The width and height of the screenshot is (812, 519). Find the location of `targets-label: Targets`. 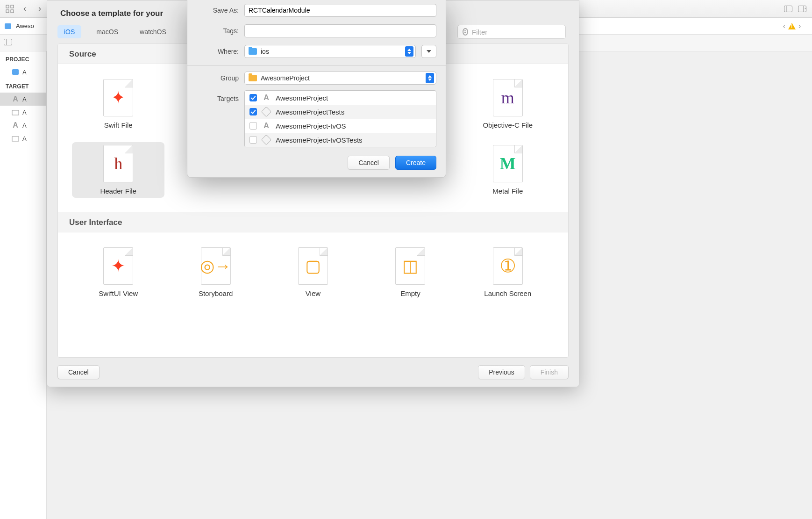

targets-label: Targets is located at coordinates (218, 97).